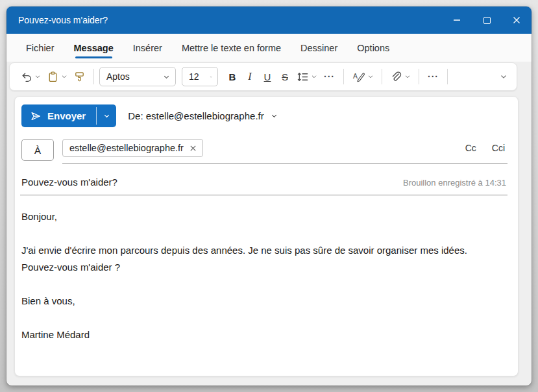  Describe the element at coordinates (263, 184) in the screenshot. I see `subject-row: Pouvez-vous m'aider? Brouillon enregistr…` at that location.